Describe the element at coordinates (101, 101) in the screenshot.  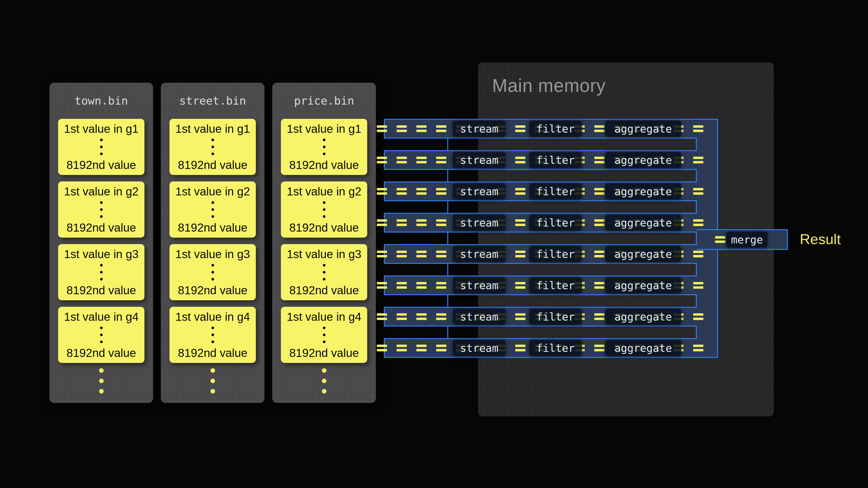
I see `file-column-header: town.bin` at that location.